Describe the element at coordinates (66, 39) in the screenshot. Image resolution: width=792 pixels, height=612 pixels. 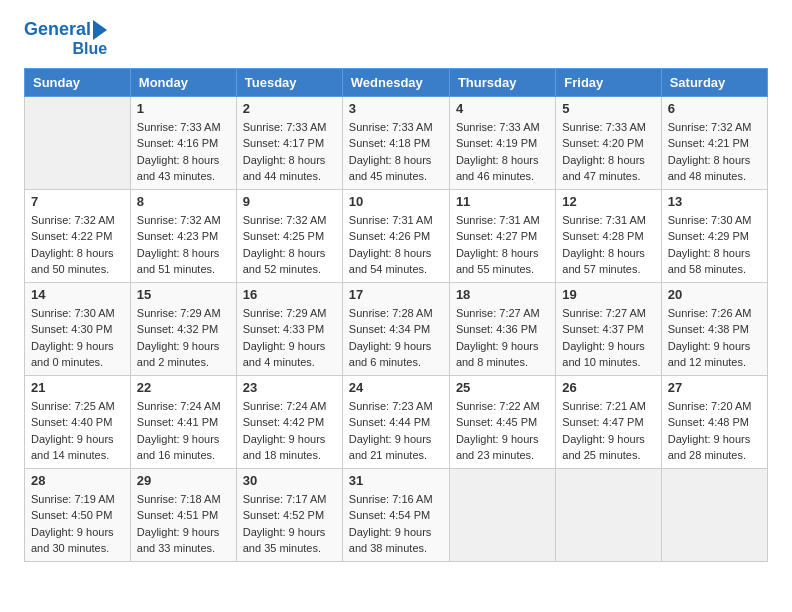
I see `logo: General Blue` at that location.